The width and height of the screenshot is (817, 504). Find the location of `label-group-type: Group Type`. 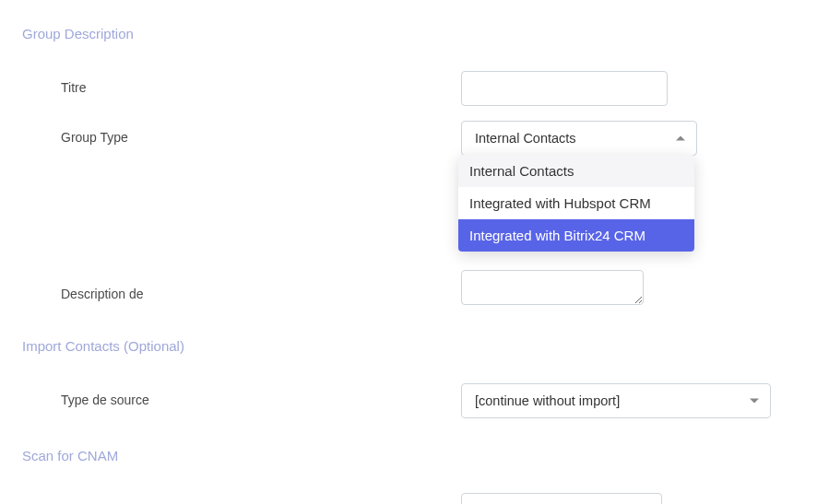

label-group-type: Group Type is located at coordinates (261, 133).